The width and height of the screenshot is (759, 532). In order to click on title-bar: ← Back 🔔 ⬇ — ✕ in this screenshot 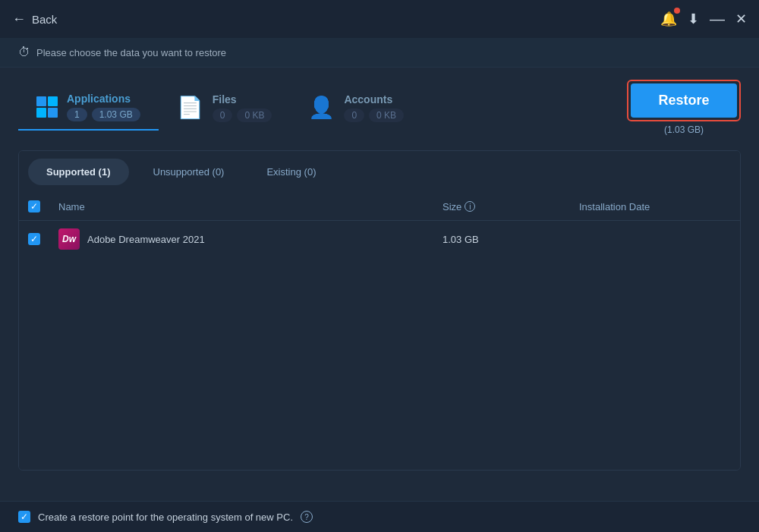, I will do `click(380, 19)`.